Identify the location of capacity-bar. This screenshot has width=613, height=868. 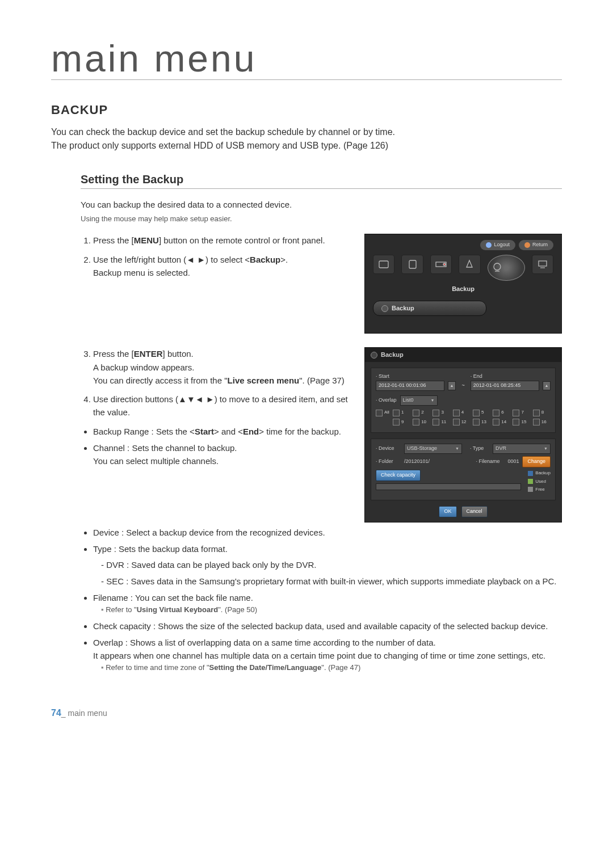
(448, 487).